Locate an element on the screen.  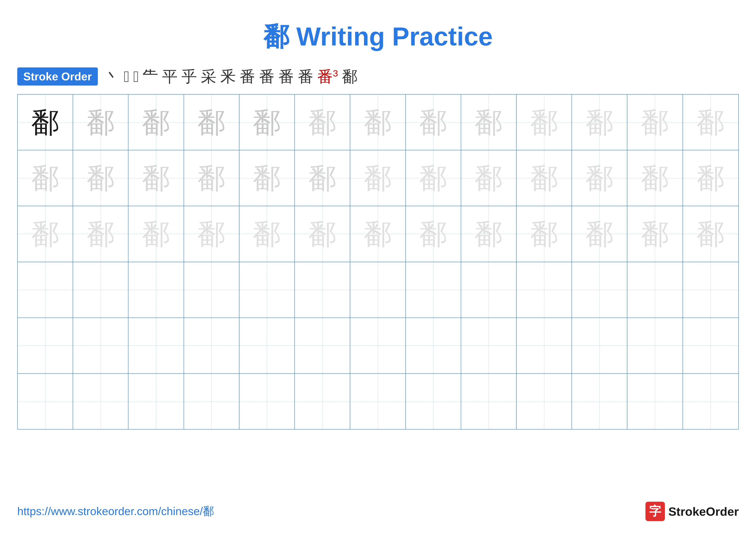
cell-2-4: 鄱 is located at coordinates (212, 178).